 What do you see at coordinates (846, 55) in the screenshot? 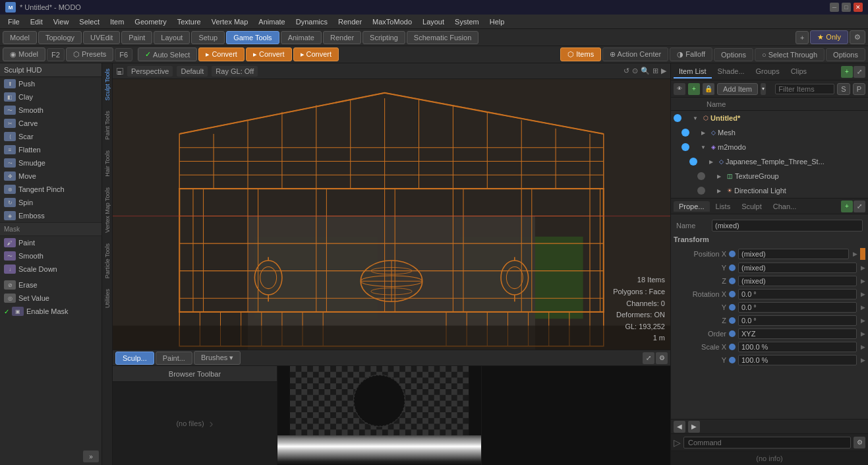
I see `options-button-2: Options` at bounding box center [846, 55].